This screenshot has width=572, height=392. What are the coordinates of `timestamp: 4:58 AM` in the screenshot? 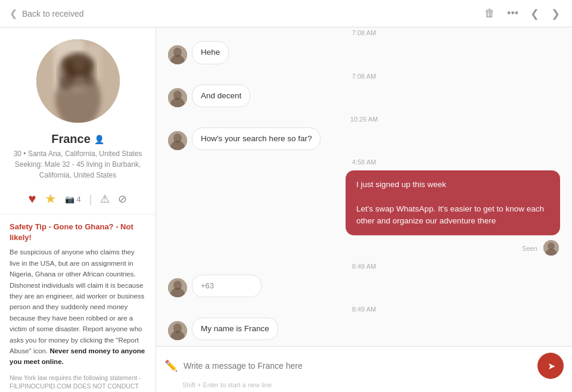 It's located at (364, 162).